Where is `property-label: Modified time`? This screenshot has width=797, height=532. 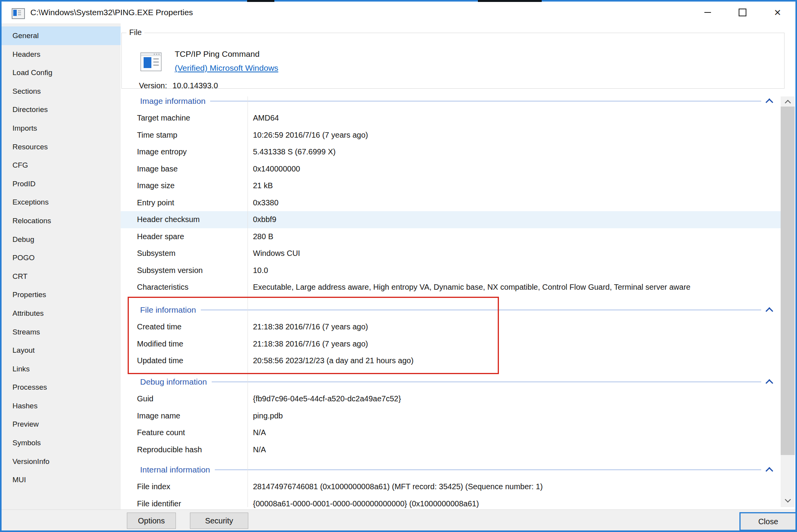 property-label: Modified time is located at coordinates (187, 344).